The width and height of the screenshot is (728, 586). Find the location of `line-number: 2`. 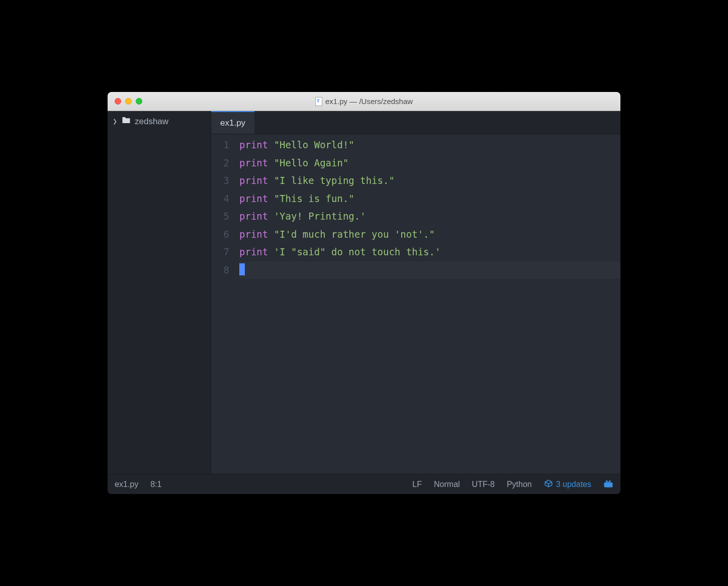

line-number: 2 is located at coordinates (220, 163).